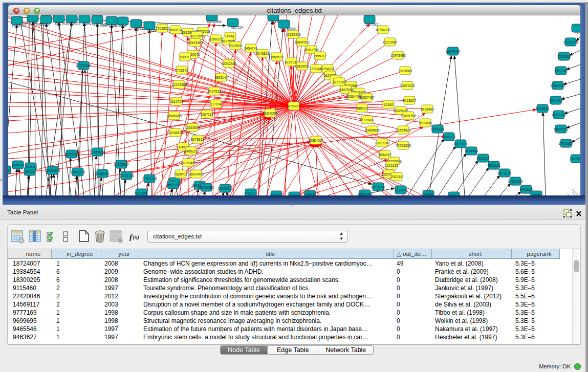 This screenshot has width=588, height=372. What do you see at coordinates (136, 237) in the screenshot?
I see `svg-text: (x)` at bounding box center [136, 237].